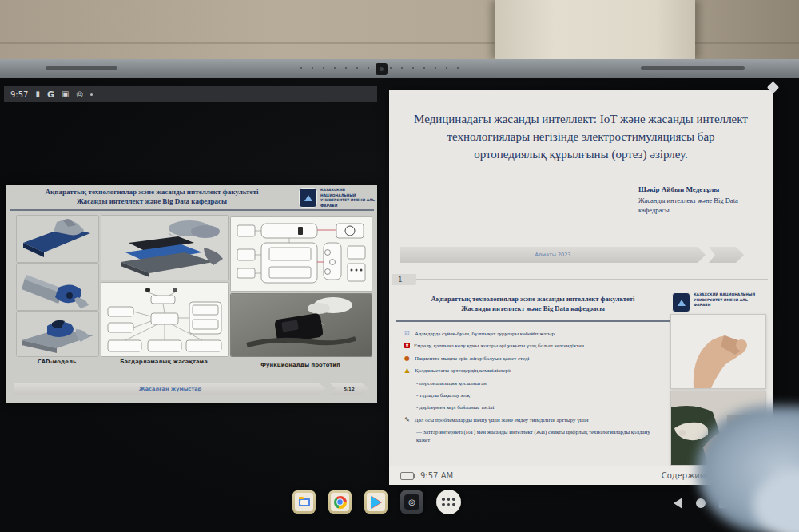  I want to click on date-banner-tail, so click(726, 255).